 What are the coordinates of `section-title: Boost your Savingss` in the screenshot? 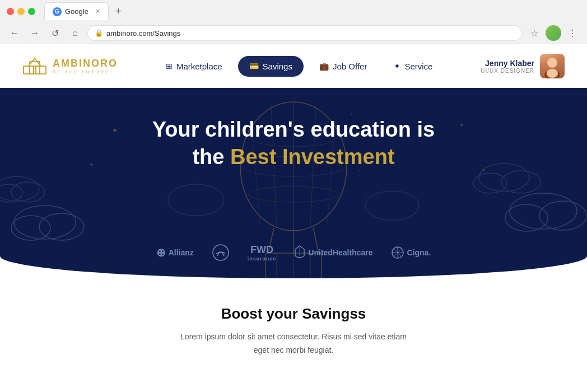 It's located at (294, 314).